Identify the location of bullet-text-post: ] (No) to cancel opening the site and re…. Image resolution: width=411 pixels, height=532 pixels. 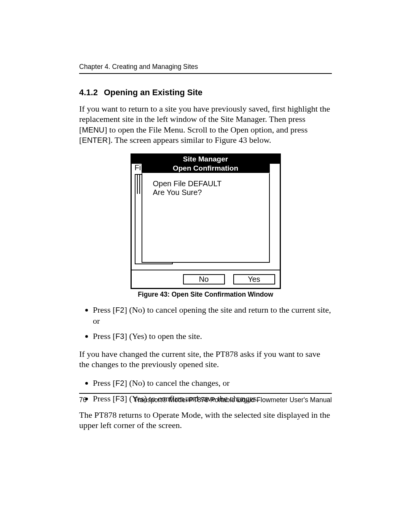
(212, 315).